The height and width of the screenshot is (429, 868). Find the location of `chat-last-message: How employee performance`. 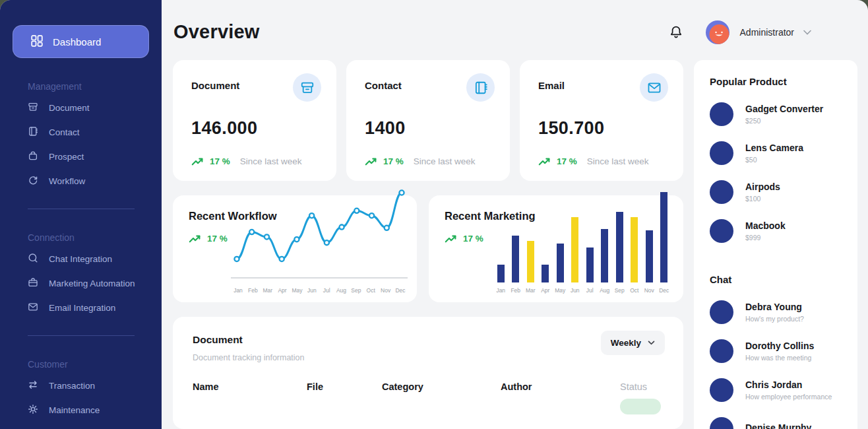

chat-last-message: How employee performance is located at coordinates (789, 397).